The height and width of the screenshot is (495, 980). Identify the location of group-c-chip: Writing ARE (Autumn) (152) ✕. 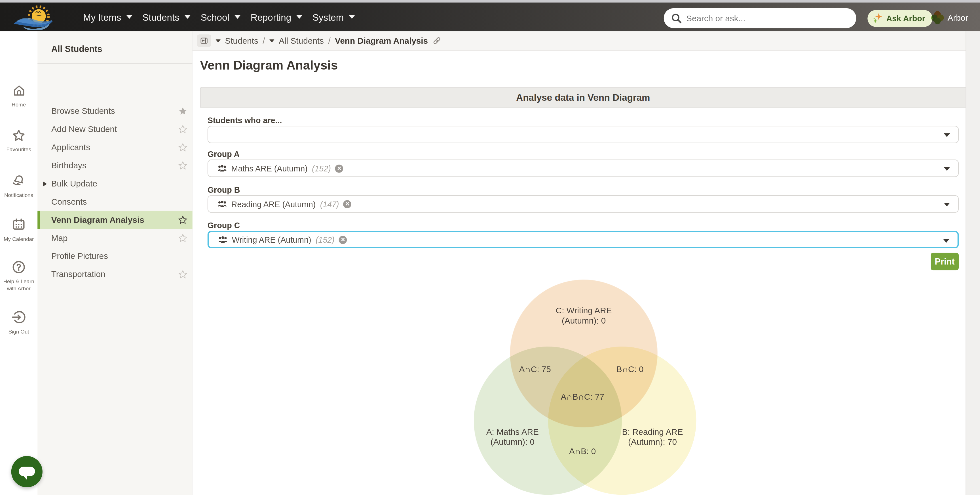
(282, 240).